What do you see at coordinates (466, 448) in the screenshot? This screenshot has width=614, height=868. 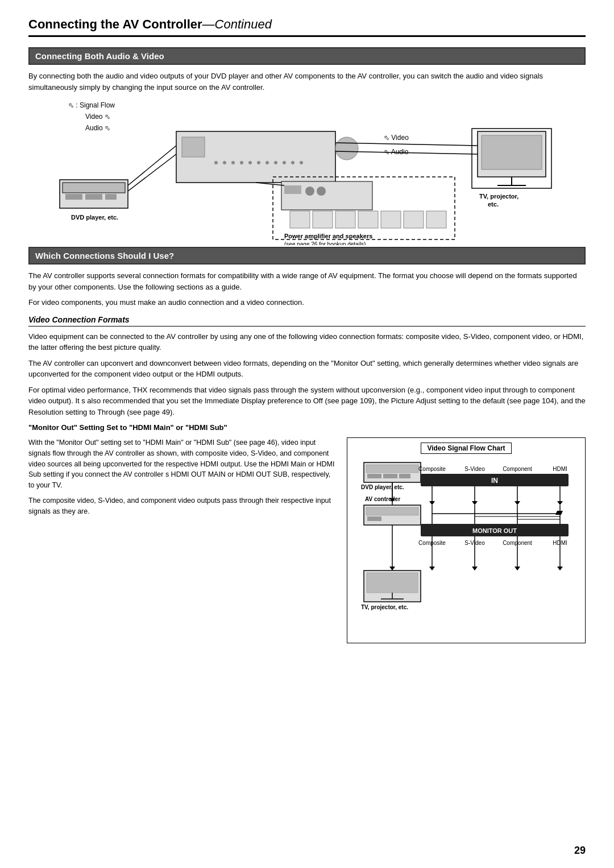 I see `flow-chart-title: Video Signal Flow Chart` at bounding box center [466, 448].